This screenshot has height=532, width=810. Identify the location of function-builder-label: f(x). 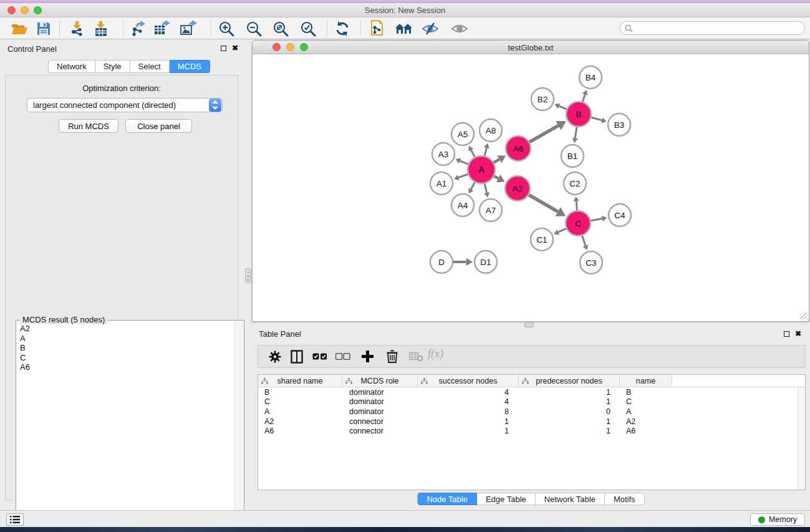
(435, 354).